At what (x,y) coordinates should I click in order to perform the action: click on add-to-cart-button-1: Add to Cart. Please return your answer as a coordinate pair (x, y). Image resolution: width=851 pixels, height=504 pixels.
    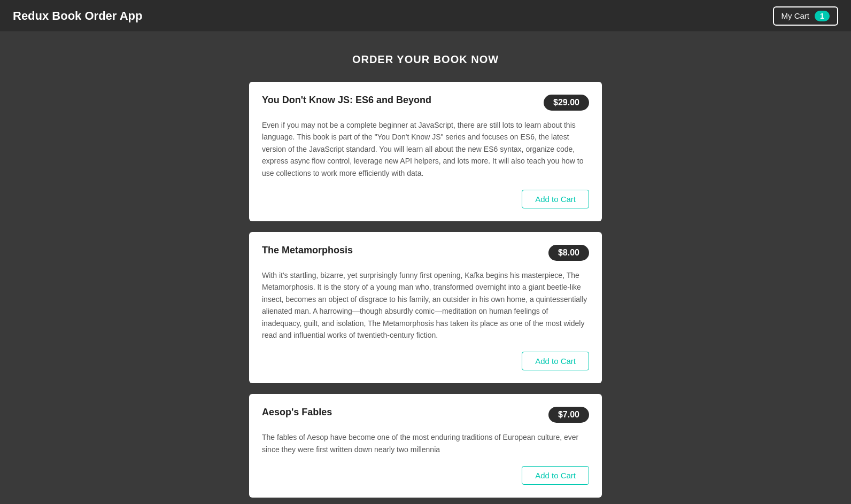
    Looking at the image, I should click on (555, 199).